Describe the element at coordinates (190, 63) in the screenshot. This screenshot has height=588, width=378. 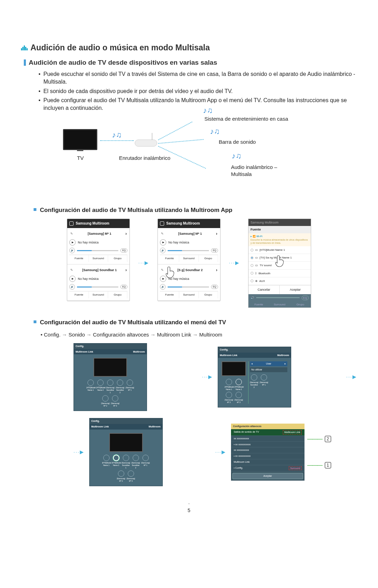
I see `section-subtitle: Audición de audio de TV desde dispositiv…` at that location.